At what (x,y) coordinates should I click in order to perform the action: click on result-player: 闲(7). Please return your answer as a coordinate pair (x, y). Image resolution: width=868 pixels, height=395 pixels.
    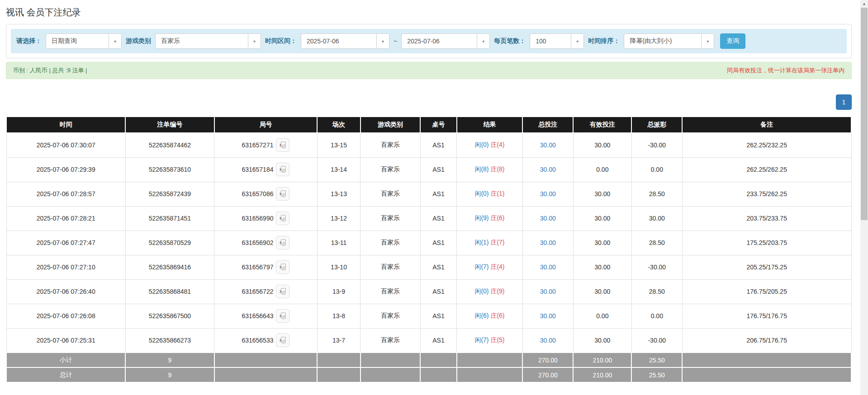
    Looking at the image, I should click on (481, 267).